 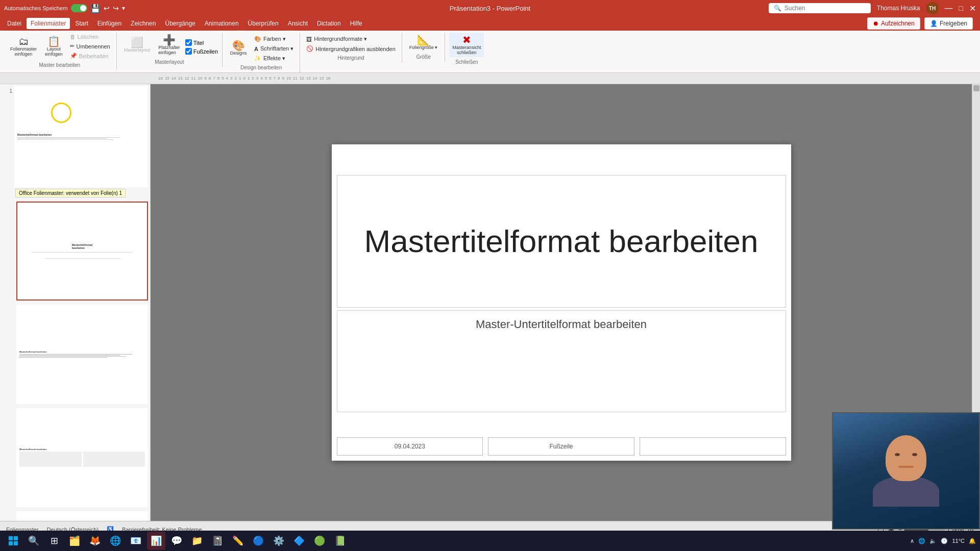 I want to click on taskbar-chevron: ∧, so click(x=912, y=541).